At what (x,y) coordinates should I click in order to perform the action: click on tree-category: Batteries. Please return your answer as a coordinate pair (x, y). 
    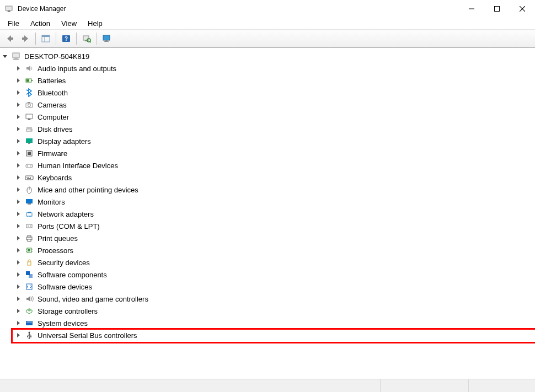
    Looking at the image, I should click on (275, 80).